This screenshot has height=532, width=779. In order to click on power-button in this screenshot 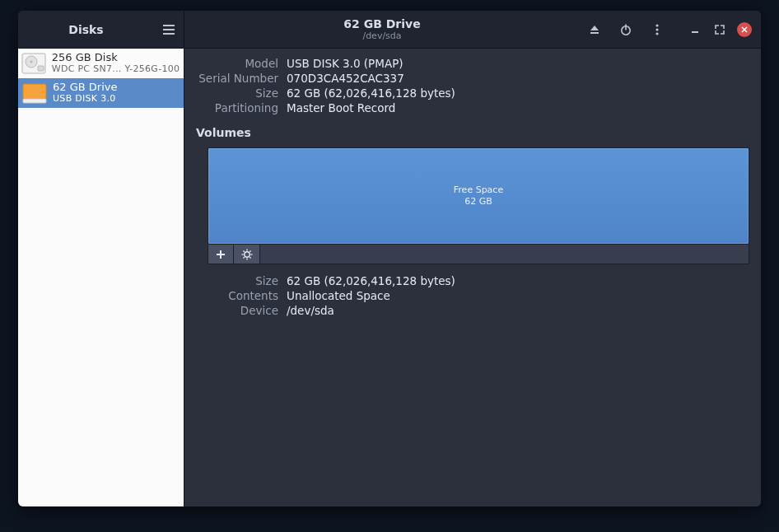, I will do `click(626, 30)`.